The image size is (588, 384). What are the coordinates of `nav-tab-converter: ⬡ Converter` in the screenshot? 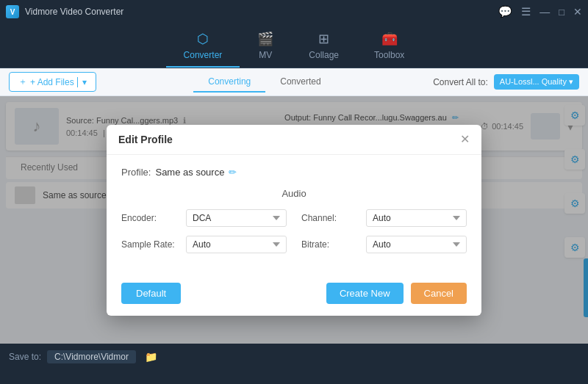 It's located at (203, 47).